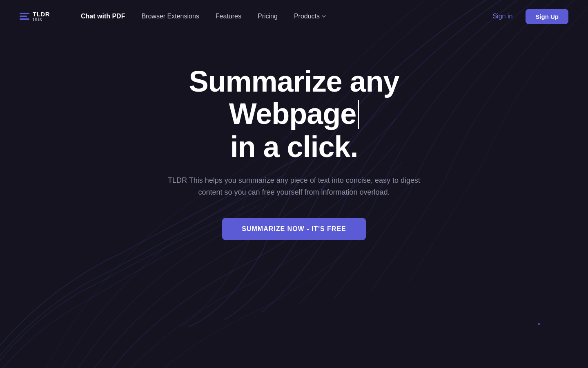 This screenshot has width=588, height=368. Describe the element at coordinates (547, 16) in the screenshot. I see `signup-button: Sign Up` at that location.